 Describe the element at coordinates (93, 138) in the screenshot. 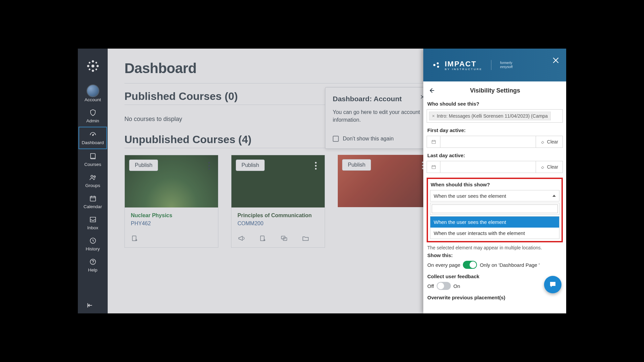

I see `nav-dashboard: Dashboard` at that location.